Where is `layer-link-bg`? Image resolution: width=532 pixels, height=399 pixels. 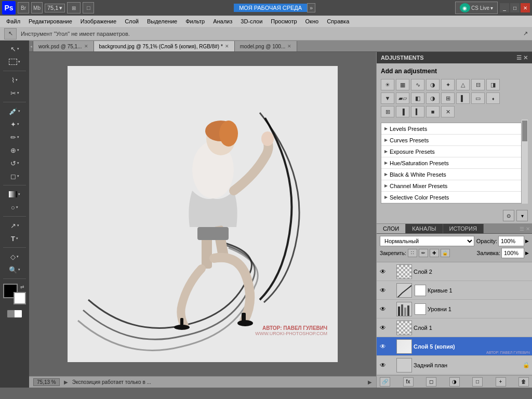 layer-link-bg is located at coordinates (392, 365).